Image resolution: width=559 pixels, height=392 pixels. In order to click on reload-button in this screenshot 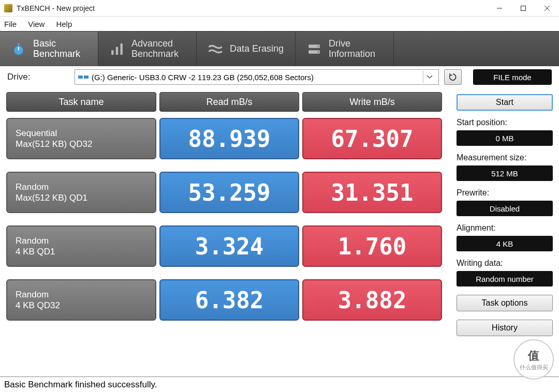, I will do `click(453, 77)`.